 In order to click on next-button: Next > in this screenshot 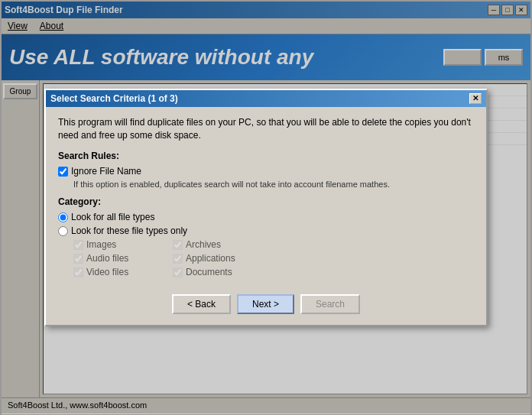, I will do `click(266, 304)`.